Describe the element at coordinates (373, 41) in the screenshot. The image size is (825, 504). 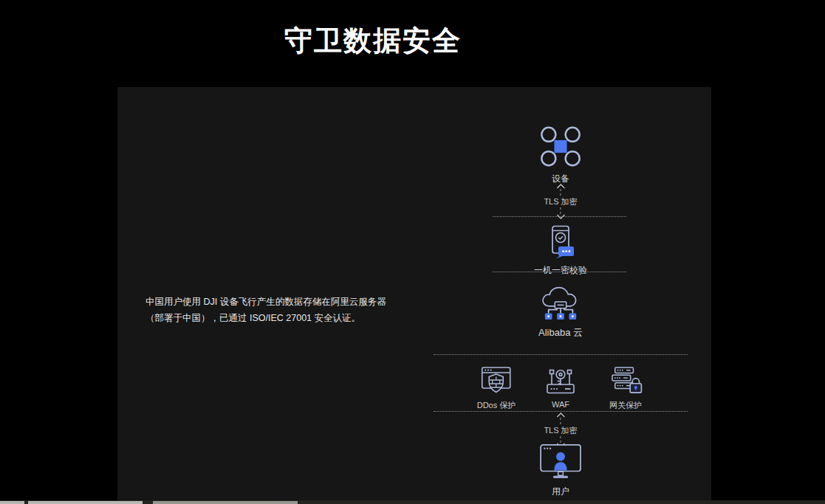
I see `page-title: 守卫数据安全` at that location.